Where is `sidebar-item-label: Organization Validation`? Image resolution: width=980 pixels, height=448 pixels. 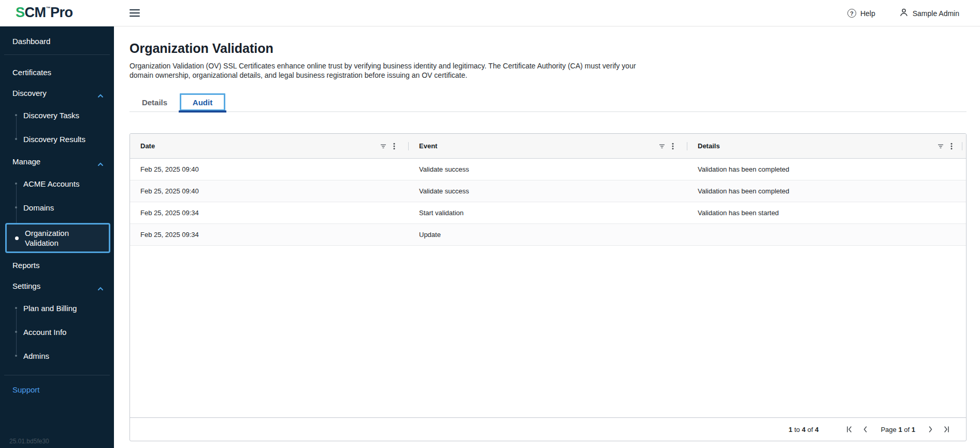
sidebar-item-label: Organization Validation is located at coordinates (59, 238).